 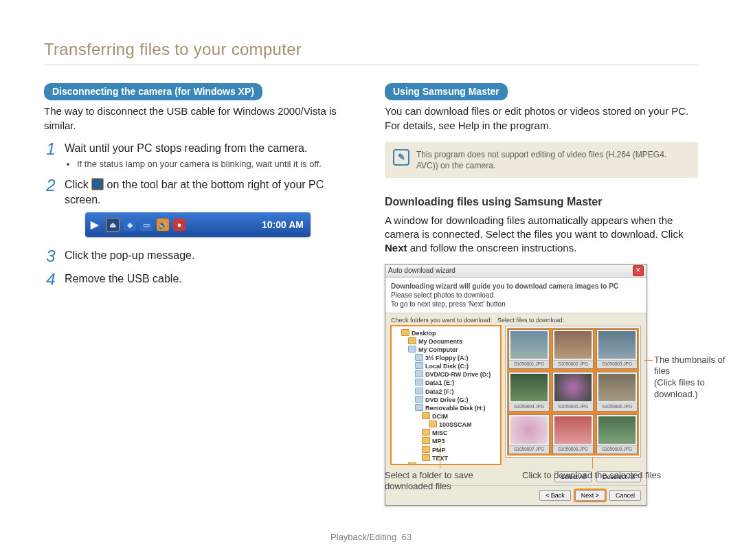 What do you see at coordinates (516, 295) in the screenshot?
I see `wizard-instructions: Downloading wizard will guide you to dow…` at bounding box center [516, 295].